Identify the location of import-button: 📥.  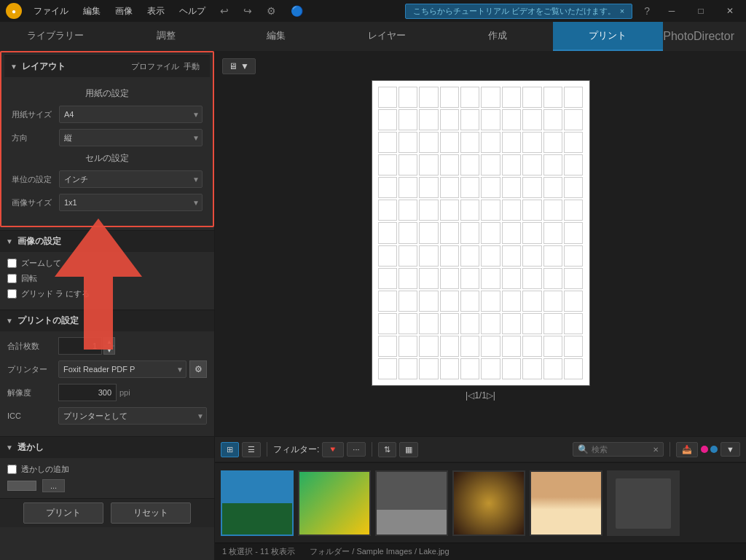
(687, 450).